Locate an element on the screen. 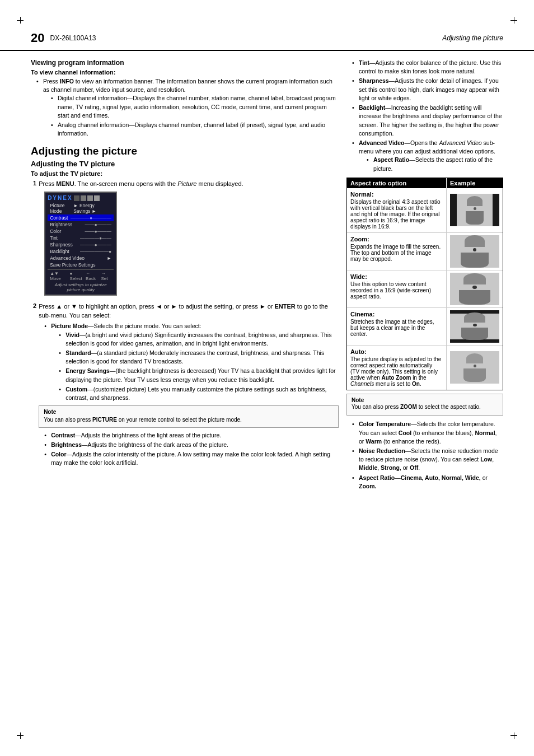  step-1-text: Press MENU. The on-screen menu opens wit… is located at coordinates (189, 184).